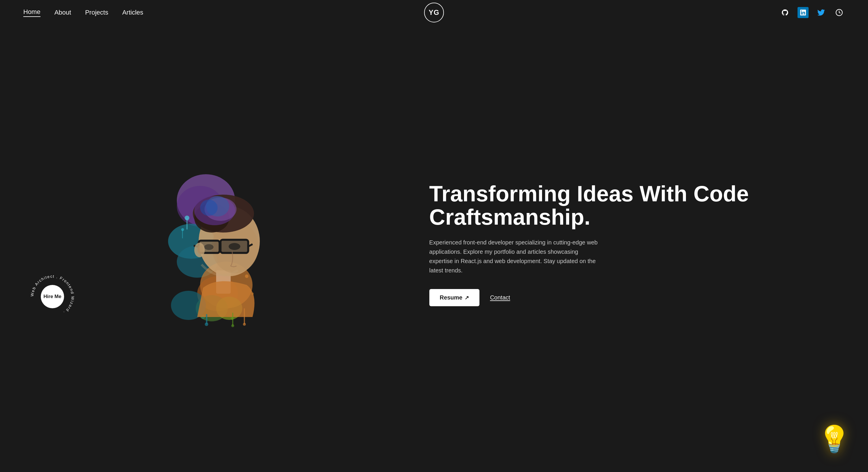  What do you see at coordinates (834, 439) in the screenshot?
I see `lightbulb-icon: 💡` at bounding box center [834, 439].